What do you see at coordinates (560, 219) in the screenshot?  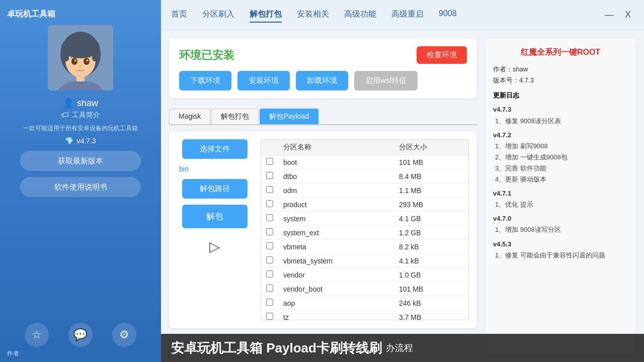 I see `version-number: v4.7.0` at bounding box center [560, 219].